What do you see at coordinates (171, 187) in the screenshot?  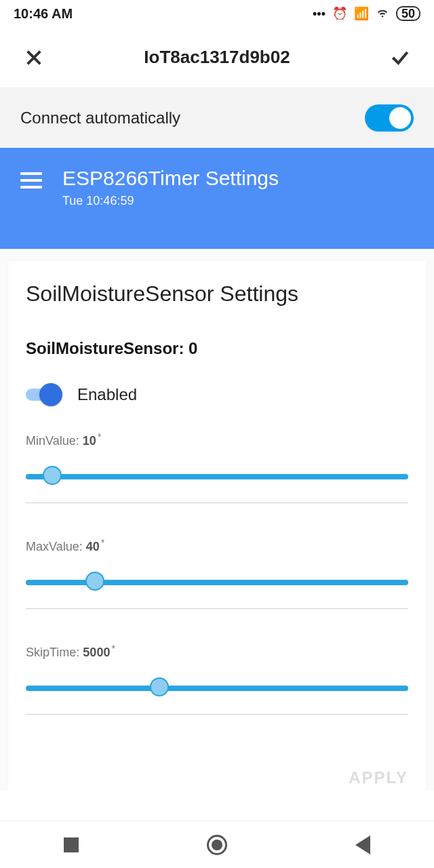 I see `appbar-titles: ESP8266Timer Settings Tue 10:46:59` at bounding box center [171, 187].